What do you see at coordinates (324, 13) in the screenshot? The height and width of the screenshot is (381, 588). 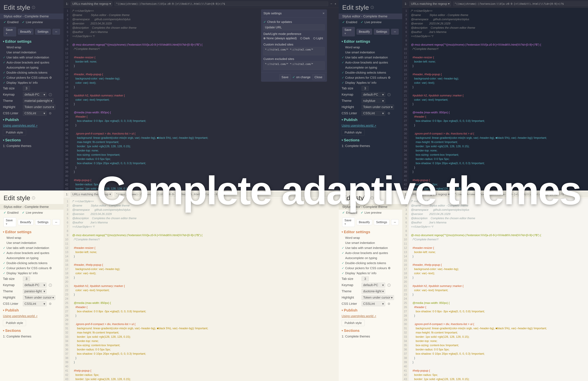 I see `close-icon: ×` at bounding box center [324, 13].